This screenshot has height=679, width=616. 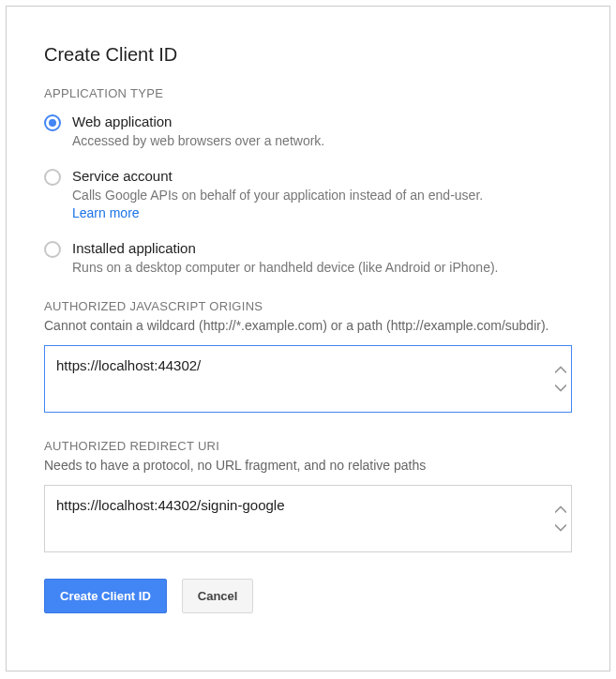 I want to click on radio-installed-application: Installed application Runs on a desktop …, so click(x=308, y=259).